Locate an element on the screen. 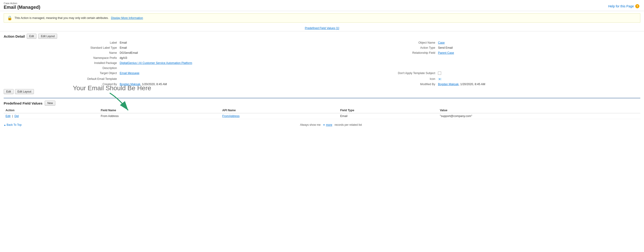 The image size is (644, 252). col-field-type: Field Type is located at coordinates (388, 111).